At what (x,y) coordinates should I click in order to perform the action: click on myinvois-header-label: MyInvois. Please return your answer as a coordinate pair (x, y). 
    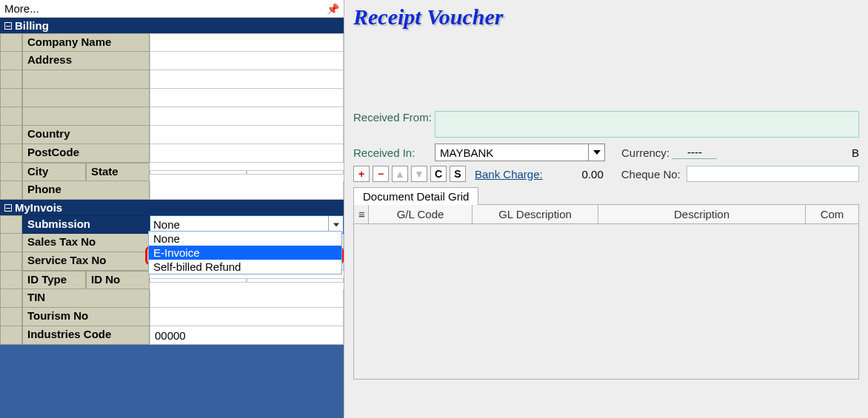
    Looking at the image, I should click on (39, 207).